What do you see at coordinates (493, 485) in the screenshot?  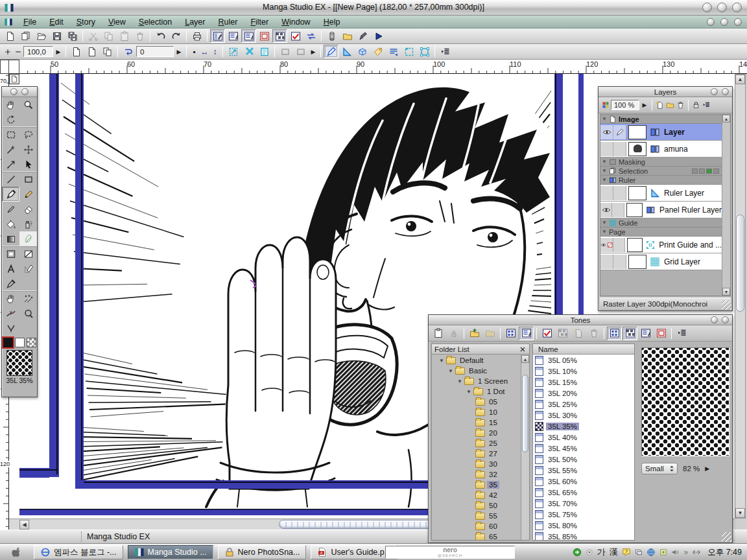 I see `folder-name: 35` at bounding box center [493, 485].